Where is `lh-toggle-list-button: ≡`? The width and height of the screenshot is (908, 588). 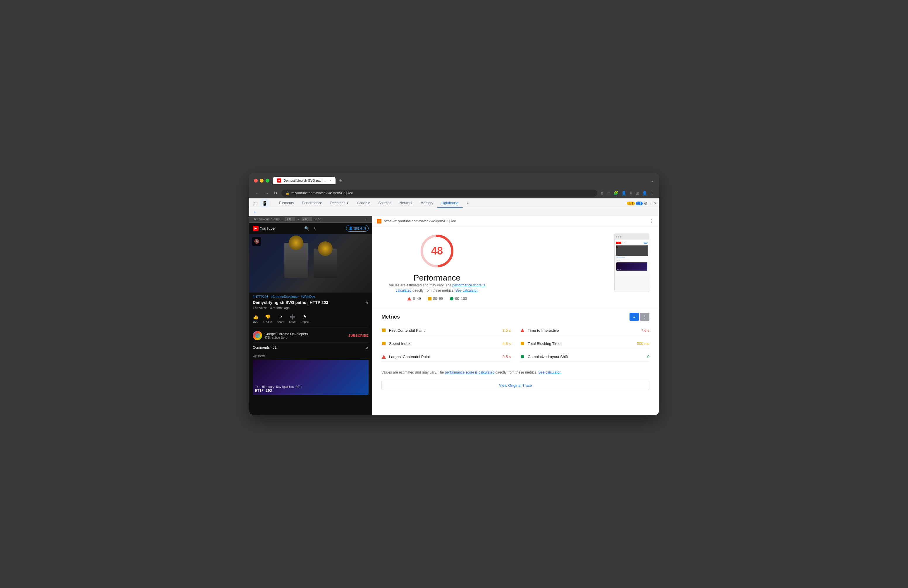 lh-toggle-list-button: ≡ is located at coordinates (634, 317).